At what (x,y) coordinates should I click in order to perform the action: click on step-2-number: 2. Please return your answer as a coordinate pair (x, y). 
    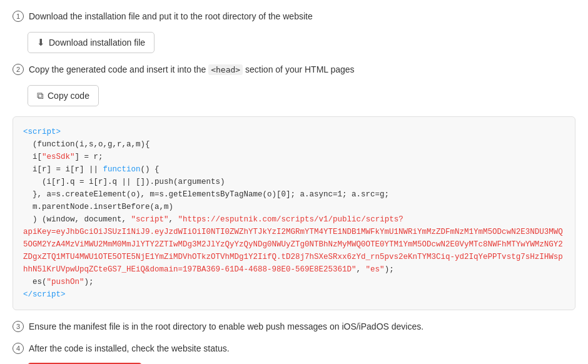
    Looking at the image, I should click on (18, 69).